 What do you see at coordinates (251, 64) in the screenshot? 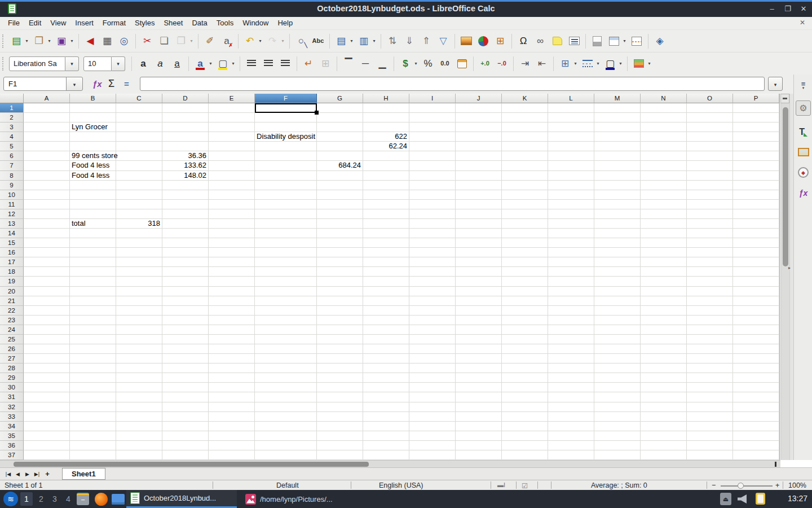
I see `align-left-button` at bounding box center [251, 64].